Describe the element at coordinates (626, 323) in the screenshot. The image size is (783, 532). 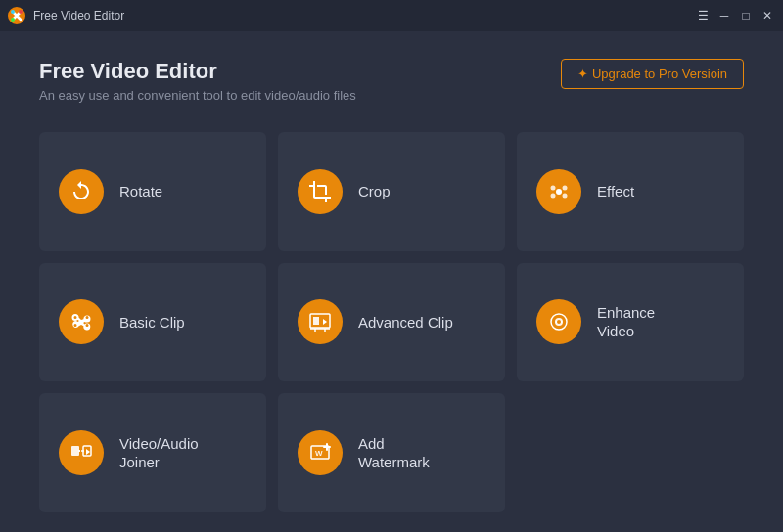
I see `enhance-video-label: Enhance Video` at that location.